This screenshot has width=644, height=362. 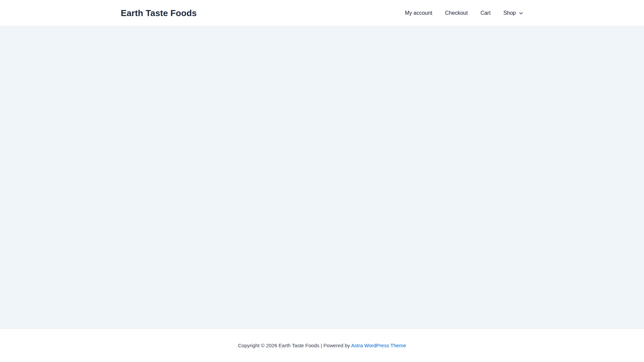 What do you see at coordinates (510, 13) in the screenshot?
I see `nav-link-shop-label: Shop` at bounding box center [510, 13].